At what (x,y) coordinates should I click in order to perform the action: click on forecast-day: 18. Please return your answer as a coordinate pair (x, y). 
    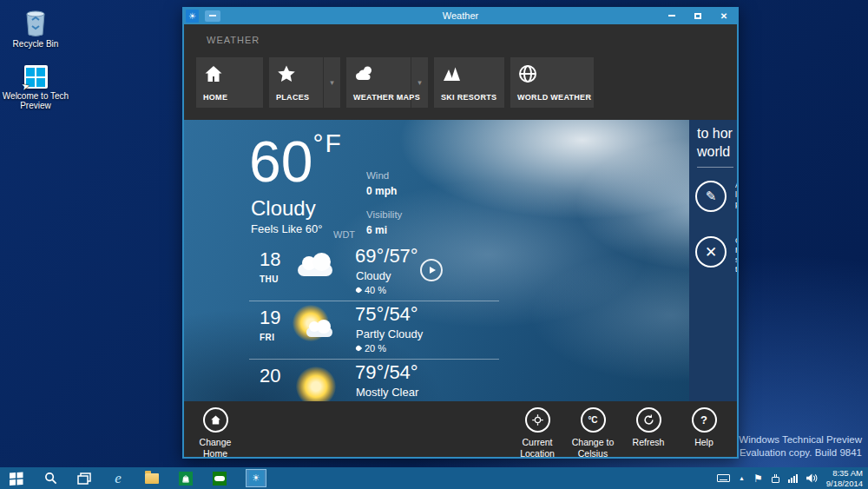
    Looking at the image, I should click on (270, 260).